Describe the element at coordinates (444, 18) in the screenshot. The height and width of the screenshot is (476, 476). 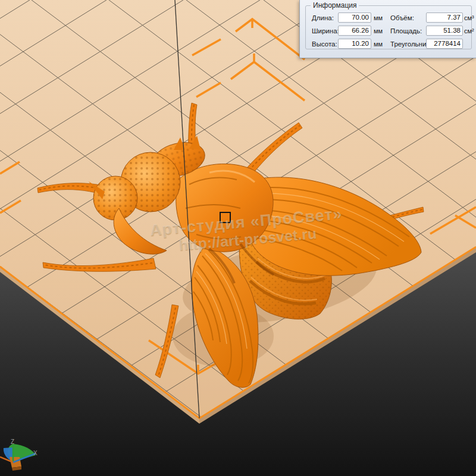
I see `volume-value-box: 7.37` at that location.